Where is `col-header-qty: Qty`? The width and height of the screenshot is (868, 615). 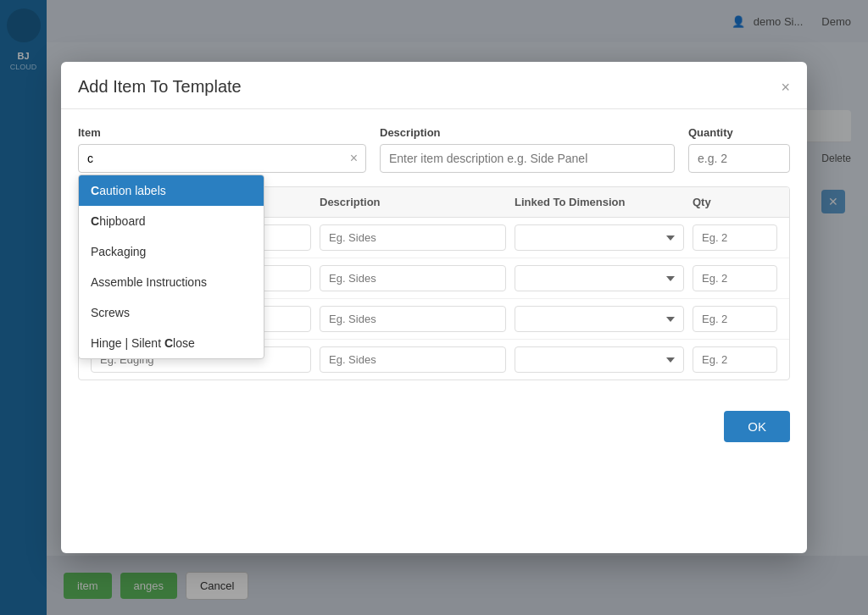
col-header-qty: Qty is located at coordinates (735, 202).